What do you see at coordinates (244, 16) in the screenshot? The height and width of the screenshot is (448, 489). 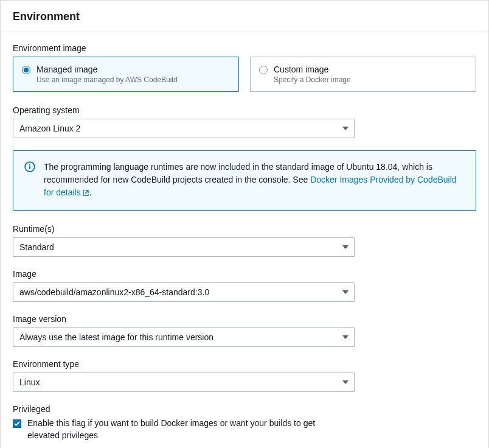 I see `panel-header: Environment` at bounding box center [244, 16].